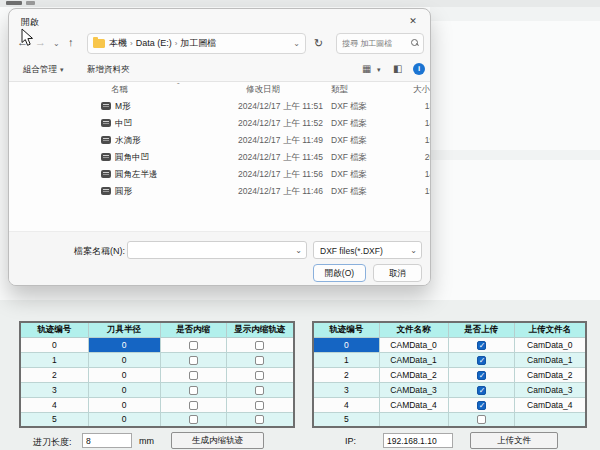  Describe the element at coordinates (56, 44) in the screenshot. I see `history-chevron-icon: ⌄` at that location.